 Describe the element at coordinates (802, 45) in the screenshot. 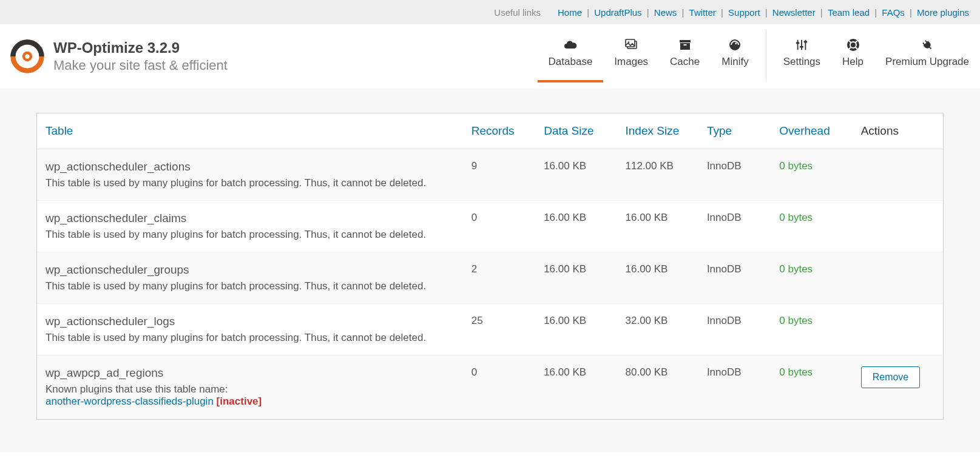

I see `sliders-icon` at that location.